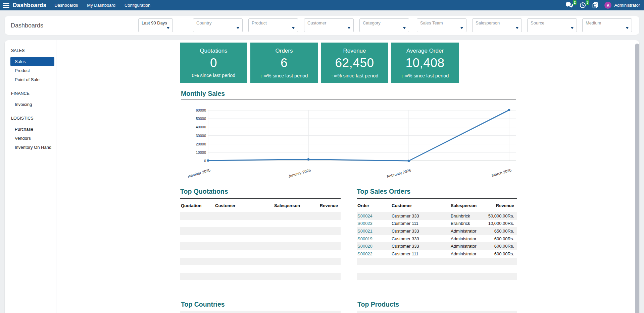  What do you see at coordinates (32, 70) in the screenshot?
I see `sidebar-item-product: Product` at bounding box center [32, 70].